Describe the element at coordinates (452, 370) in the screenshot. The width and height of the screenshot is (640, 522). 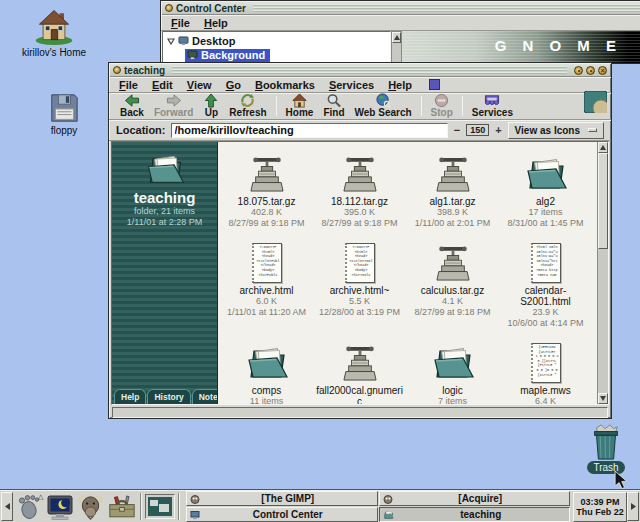
I see `file-item: logic7 itemstoday at 3:55 PM` at that location.